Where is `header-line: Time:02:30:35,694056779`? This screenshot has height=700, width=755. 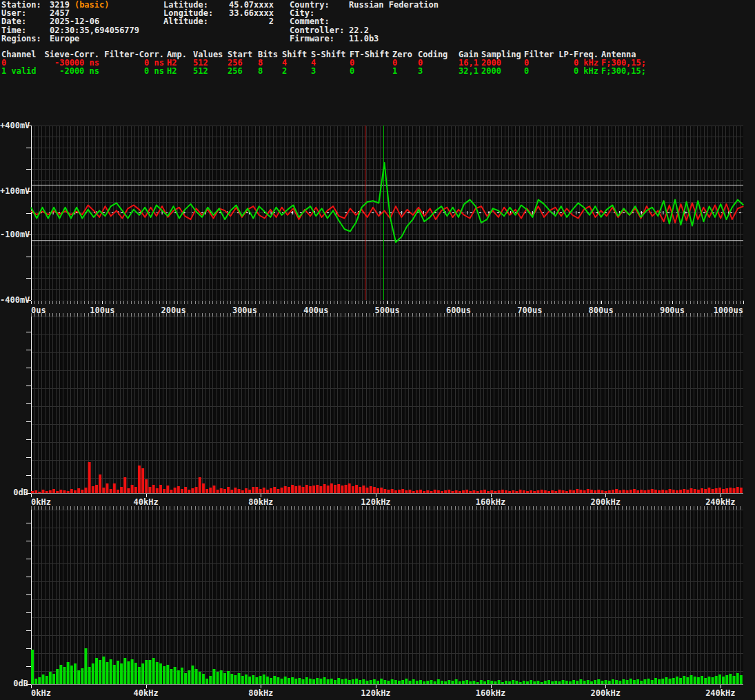
header-line: Time:02:30:35,694056779 is located at coordinates (70, 30).